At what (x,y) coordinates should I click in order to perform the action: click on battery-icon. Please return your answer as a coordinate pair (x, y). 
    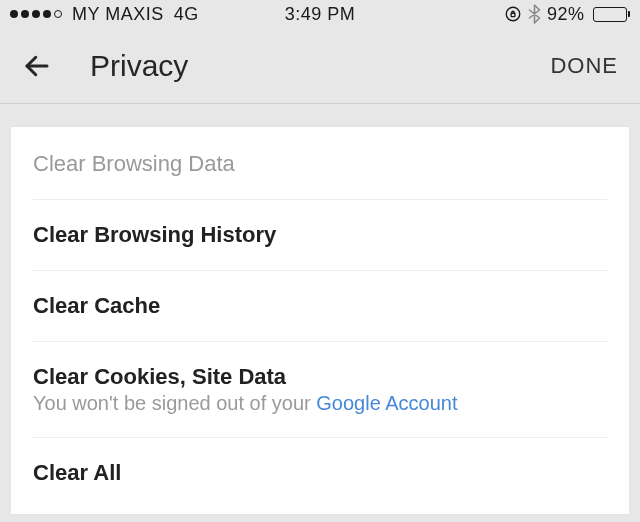
    Looking at the image, I should click on (612, 14).